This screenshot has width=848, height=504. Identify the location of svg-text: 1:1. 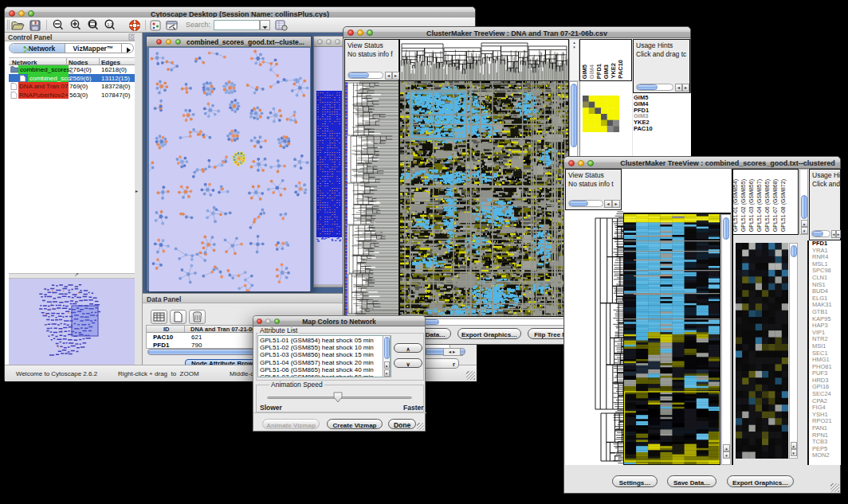
(110, 25).